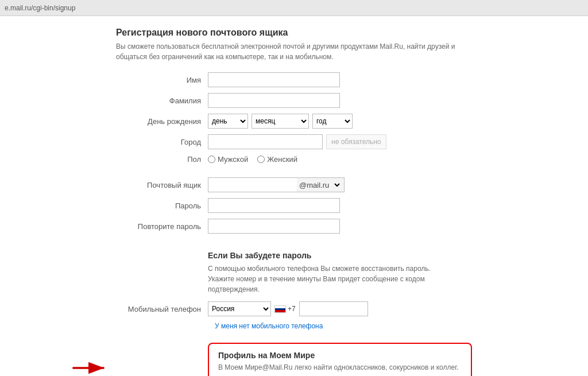  Describe the element at coordinates (162, 160) in the screenshot. I see `gender-label: Пол` at that location.